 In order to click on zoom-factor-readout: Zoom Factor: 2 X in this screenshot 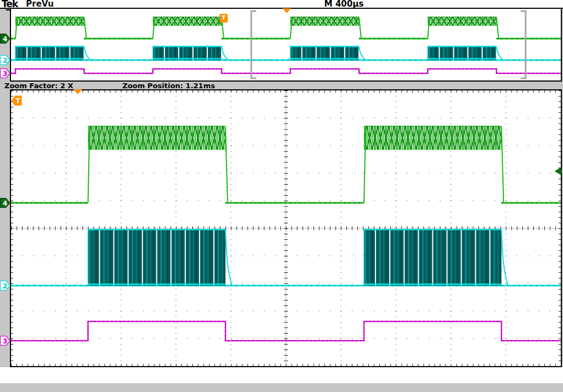, I will do `click(39, 86)`.